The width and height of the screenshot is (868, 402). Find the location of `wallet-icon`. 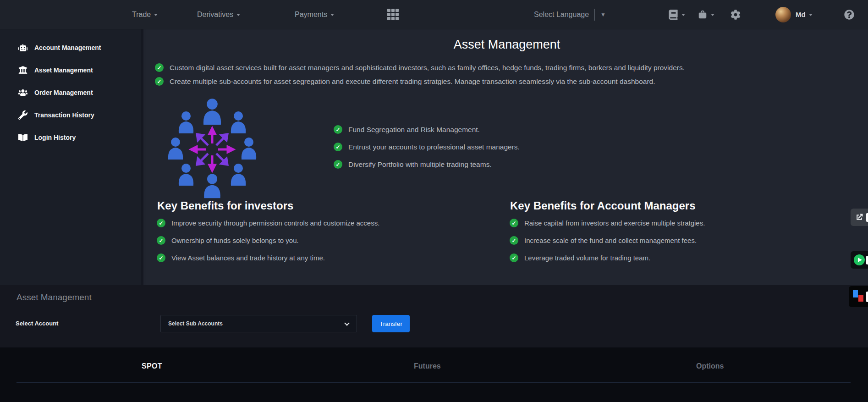

wallet-icon is located at coordinates (703, 15).